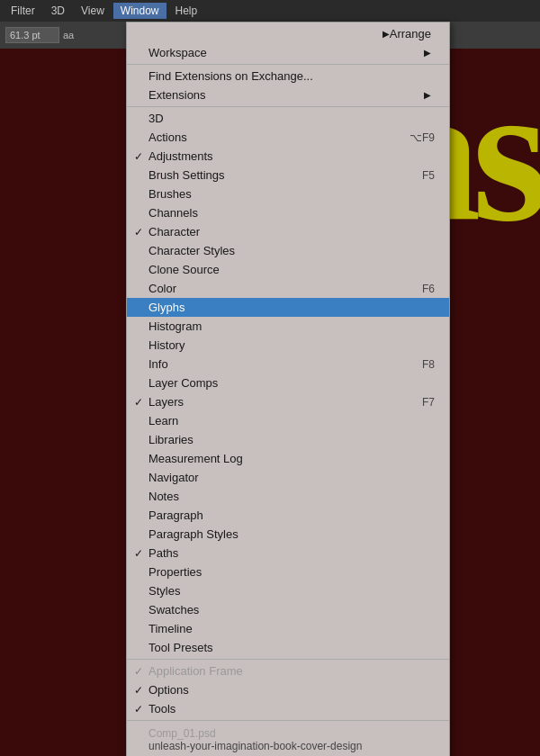 Image resolution: width=540 pixels, height=756 pixels. What do you see at coordinates (288, 671) in the screenshot?
I see `menu-item-application-frame: ✓ Application Frame` at bounding box center [288, 671].